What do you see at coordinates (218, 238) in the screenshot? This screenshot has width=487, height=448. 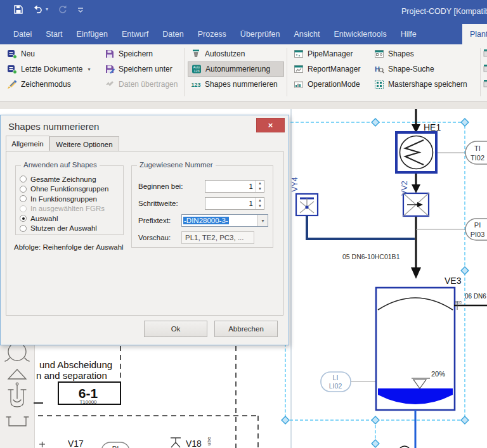 I see `vorschau-field: PL1, TE2, PC3, ...` at bounding box center [218, 238].